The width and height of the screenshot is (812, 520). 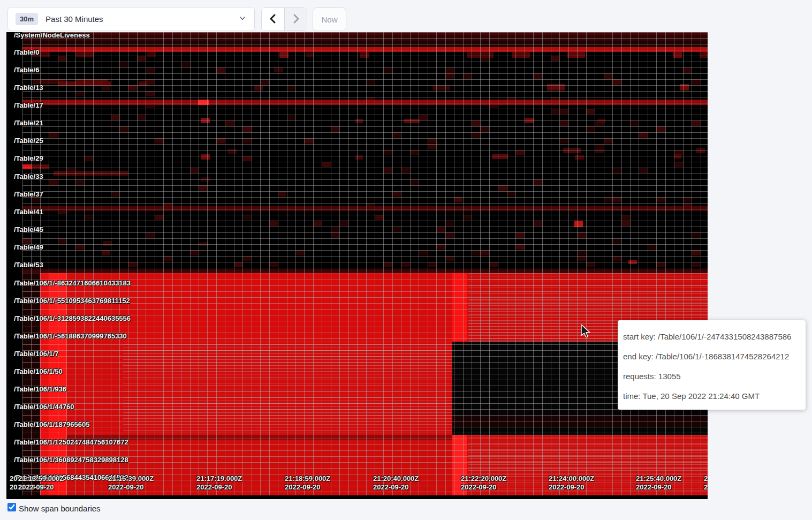 I want to click on row-label: /Table/106/1/-561886370999765330, so click(x=71, y=336).